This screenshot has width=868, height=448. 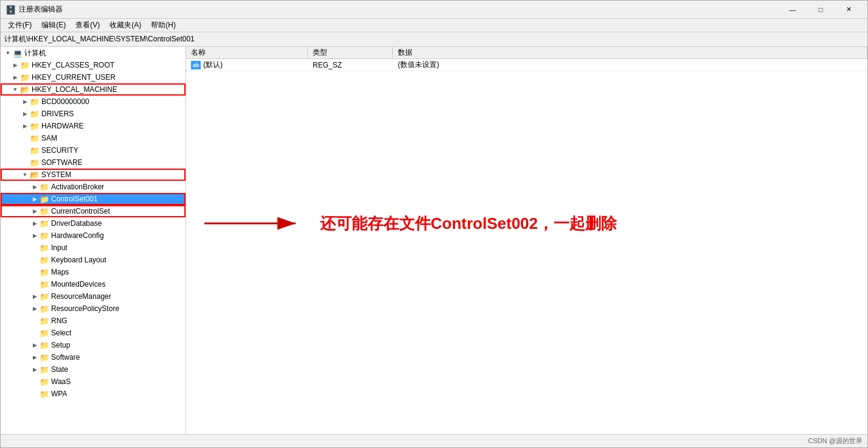 I want to click on expand-hardwareconfig: ▶, so click(x=35, y=236).